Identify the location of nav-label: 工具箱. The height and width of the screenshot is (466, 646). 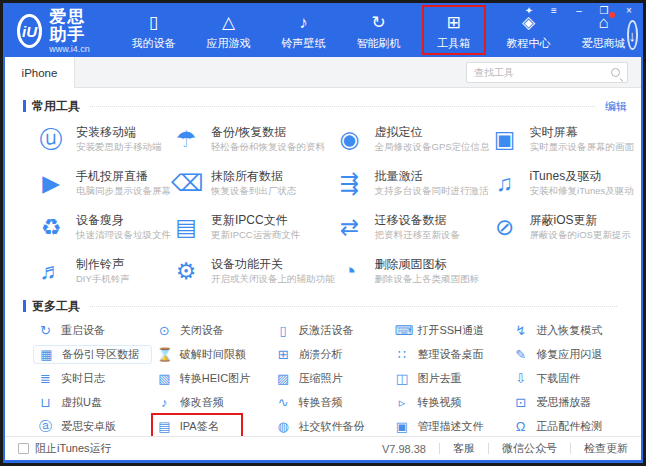
(454, 44).